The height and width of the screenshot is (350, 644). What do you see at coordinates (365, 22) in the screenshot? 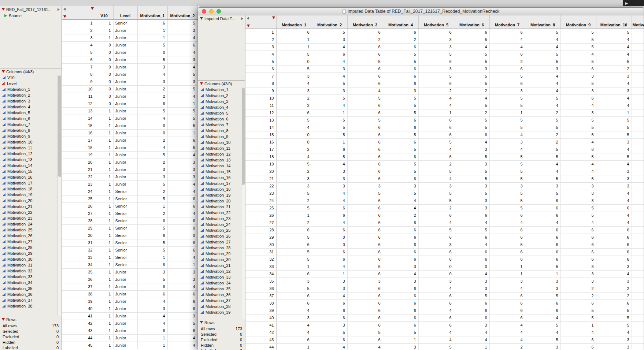
I see `column-header: Motivation_3` at bounding box center [365, 22].